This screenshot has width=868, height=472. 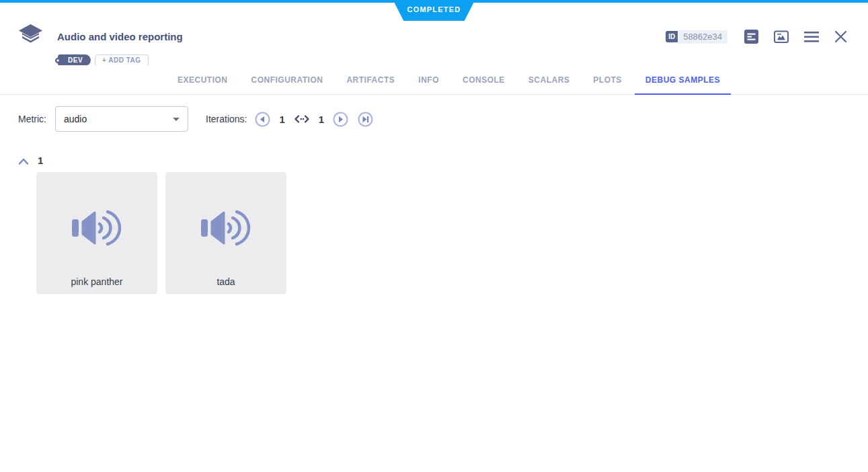 What do you see at coordinates (840, 36) in the screenshot?
I see `close-icon` at bounding box center [840, 36].